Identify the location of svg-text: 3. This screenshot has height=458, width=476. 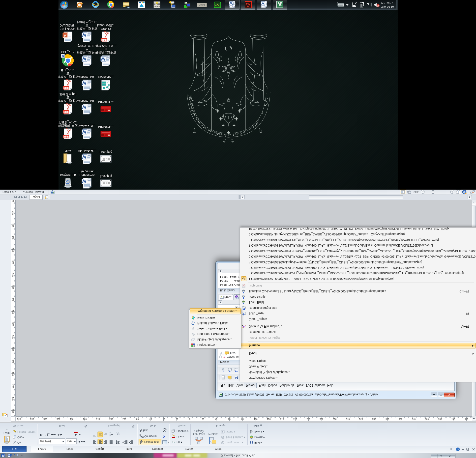
(238, 298).